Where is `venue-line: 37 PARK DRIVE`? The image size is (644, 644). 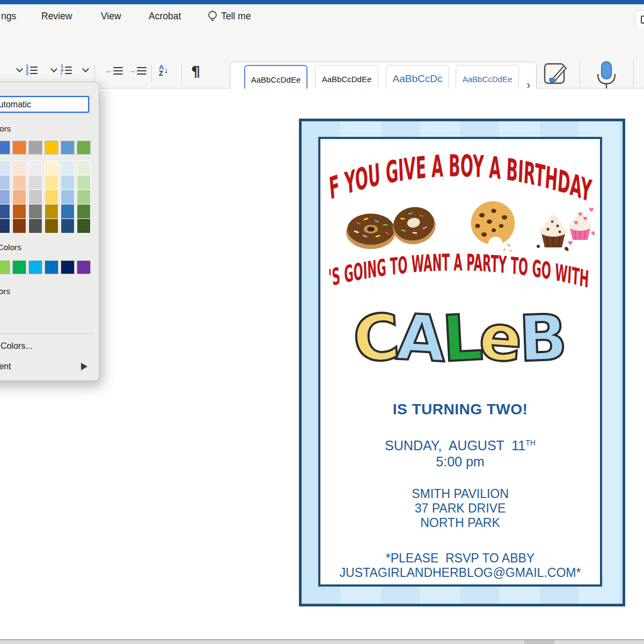
venue-line: 37 PARK DRIVE is located at coordinates (460, 509).